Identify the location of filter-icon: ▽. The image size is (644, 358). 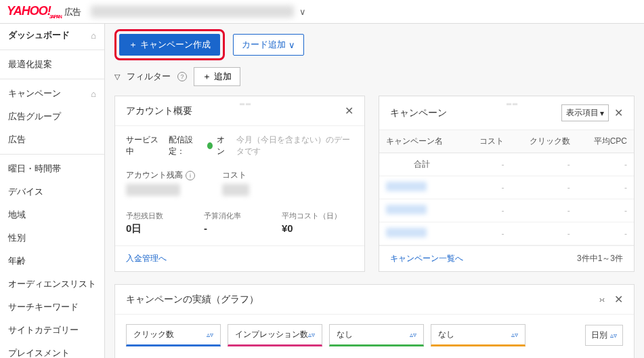
(117, 77).